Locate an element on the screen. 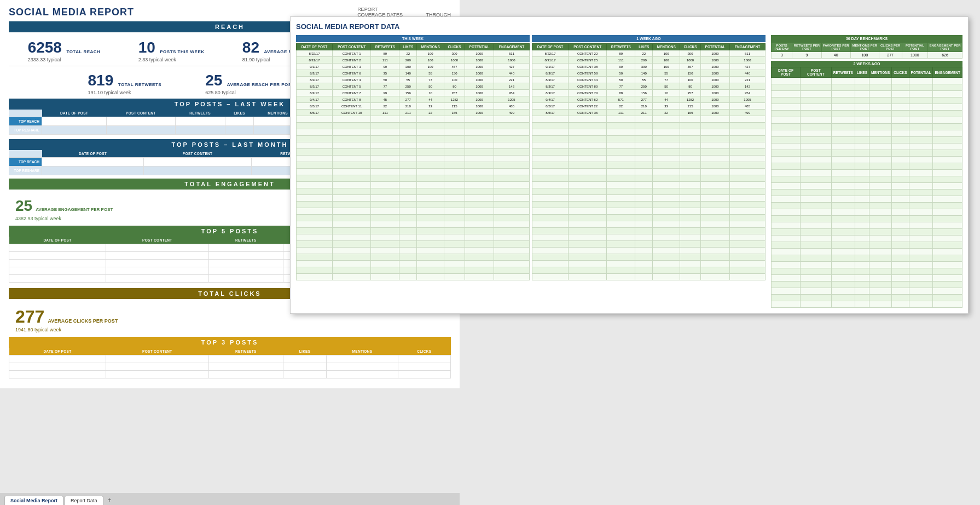 The height and width of the screenshot is (505, 980). cell: CONTENT 4 is located at coordinates (352, 80).